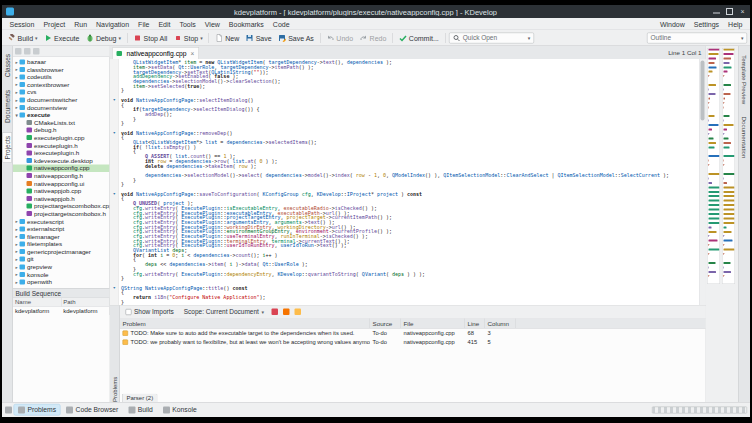 The width and height of the screenshot is (752, 423). I want to click on menu-run: Run, so click(81, 24).